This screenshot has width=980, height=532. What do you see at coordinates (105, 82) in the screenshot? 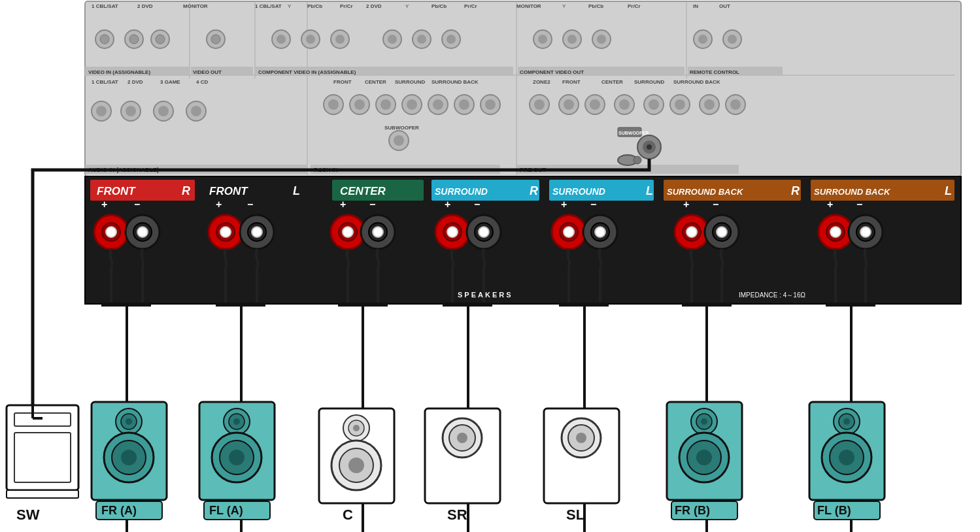
I see `svg-text: 1 CBL/SAT` at bounding box center [105, 82].